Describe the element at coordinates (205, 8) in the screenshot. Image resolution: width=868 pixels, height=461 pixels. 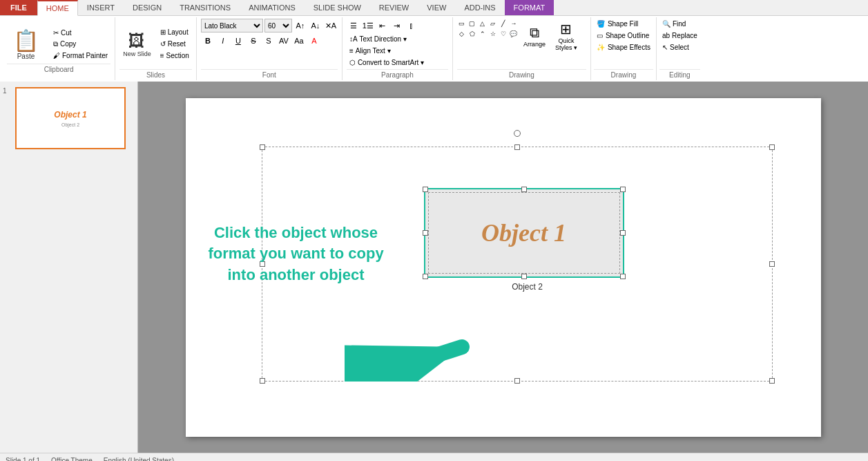
I see `tab-transitions: TRANSITIONS` at that location.